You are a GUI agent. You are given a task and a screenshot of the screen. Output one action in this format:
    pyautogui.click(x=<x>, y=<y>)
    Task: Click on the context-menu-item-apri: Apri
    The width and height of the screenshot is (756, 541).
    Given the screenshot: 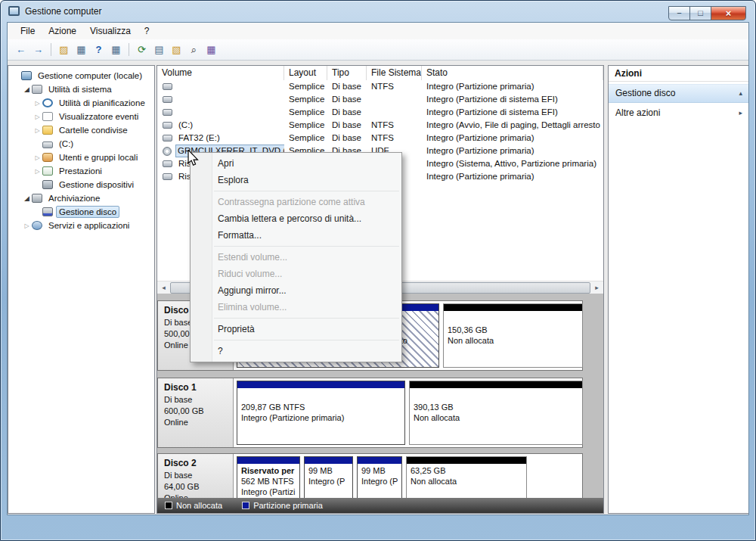 What is the action you would take?
    pyautogui.click(x=296, y=163)
    